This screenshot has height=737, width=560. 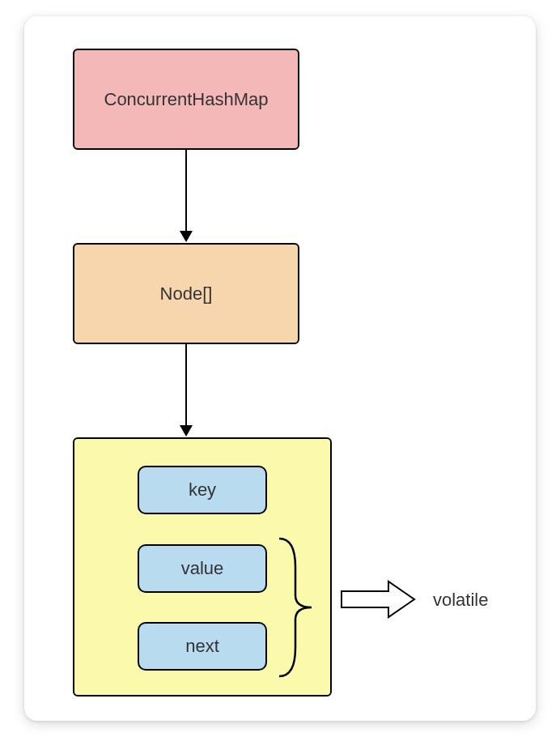 What do you see at coordinates (186, 294) in the screenshot?
I see `node-array-label: Node[]` at bounding box center [186, 294].